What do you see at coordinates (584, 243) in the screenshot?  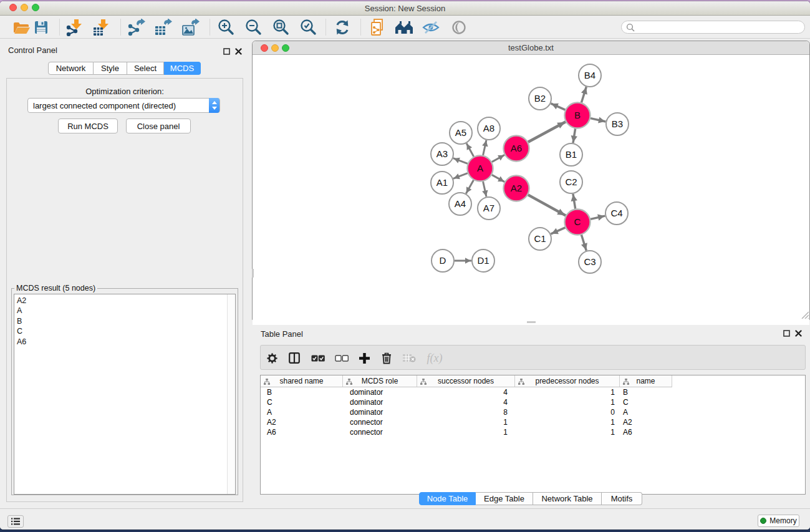 I see `edge-C-C3` at bounding box center [584, 243].